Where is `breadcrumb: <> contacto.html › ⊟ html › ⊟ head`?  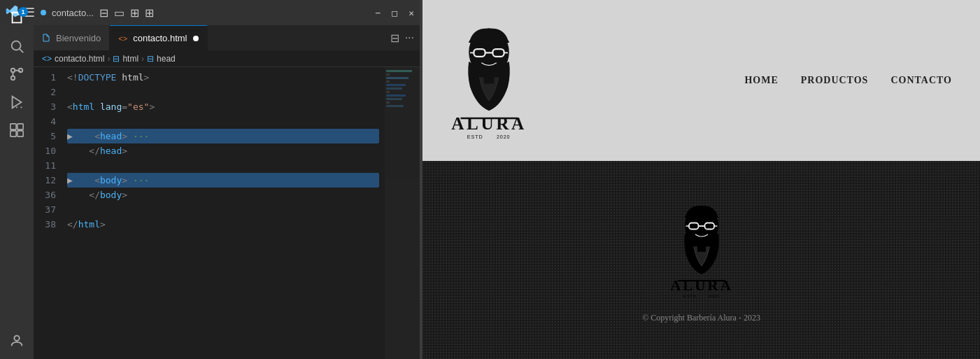
breadcrumb: <> contacto.html › ⊟ html › ⊟ head is located at coordinates (227, 59).